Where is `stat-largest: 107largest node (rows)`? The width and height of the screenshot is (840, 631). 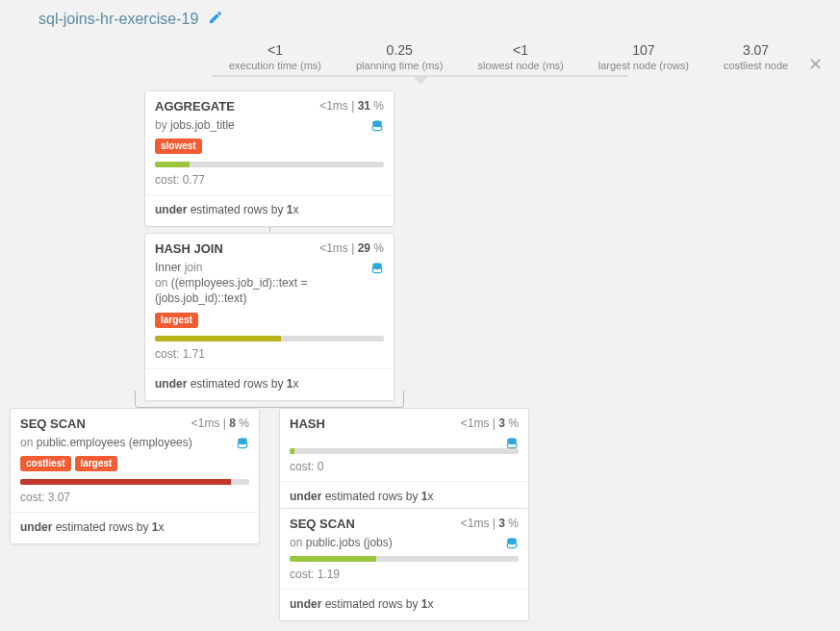
stat-largest: 107largest node (rows) is located at coordinates (644, 57).